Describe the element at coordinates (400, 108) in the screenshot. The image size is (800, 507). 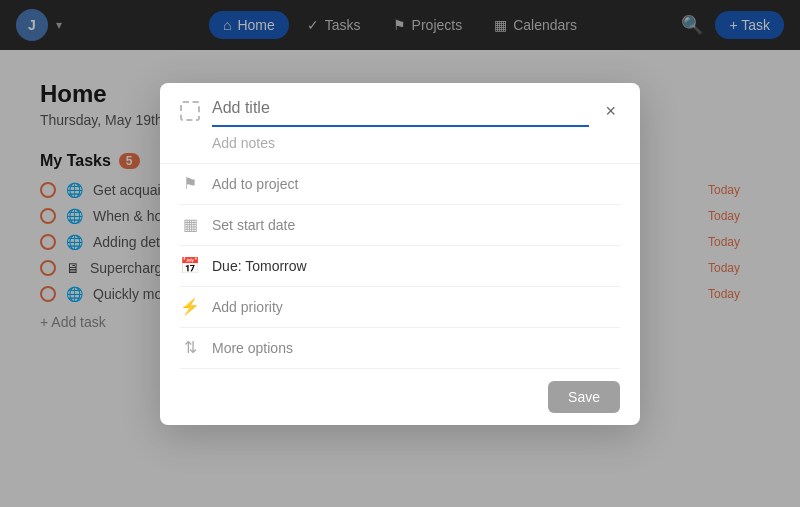
I see `modal-title-input` at that location.